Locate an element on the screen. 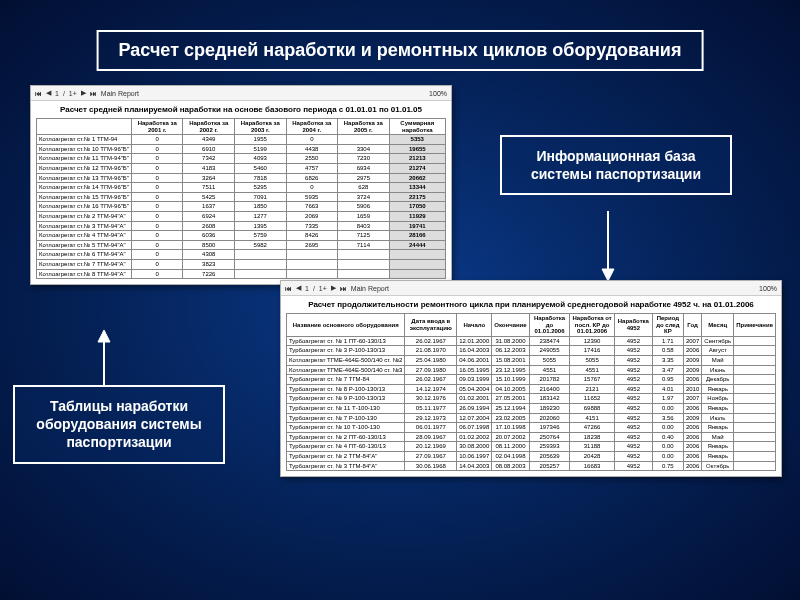 Image resolution: width=800 pixels, height=600 pixels. value-cell: 2550 is located at coordinates (312, 159).